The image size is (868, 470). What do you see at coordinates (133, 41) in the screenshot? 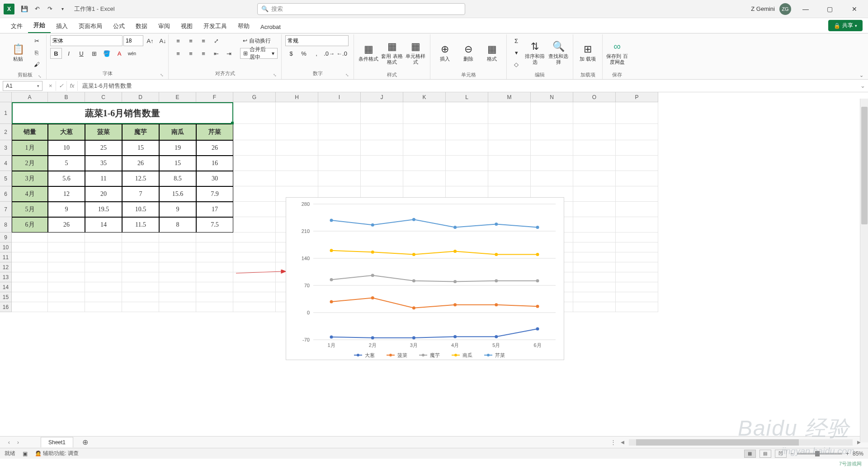
I see `font-size-input` at bounding box center [133, 41].